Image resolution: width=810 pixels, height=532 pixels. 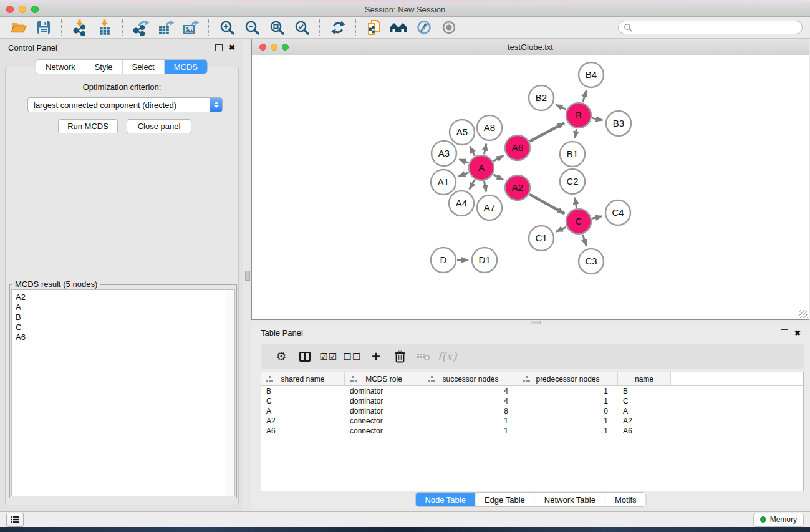 I want to click on save-session-button, so click(x=44, y=27).